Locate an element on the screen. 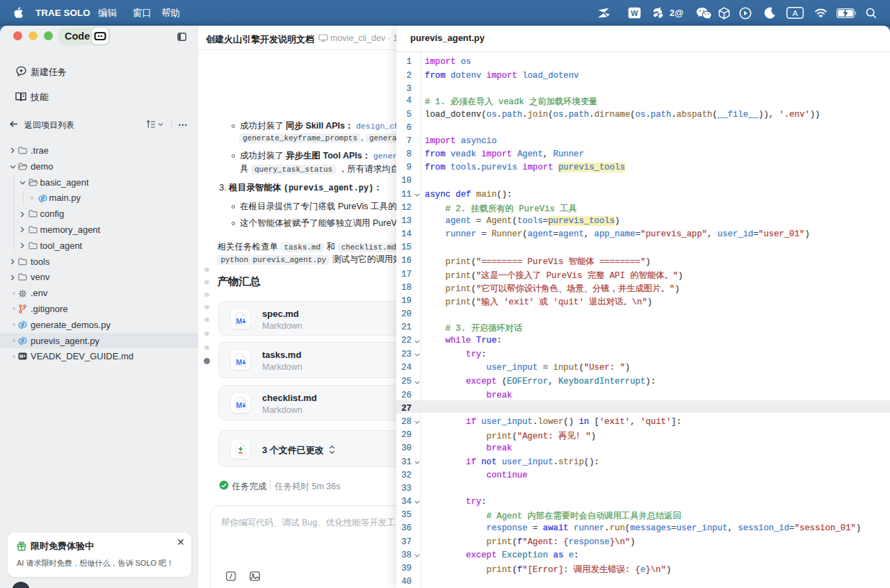 This screenshot has height=588, width=890. svg-text: W is located at coordinates (634, 13).